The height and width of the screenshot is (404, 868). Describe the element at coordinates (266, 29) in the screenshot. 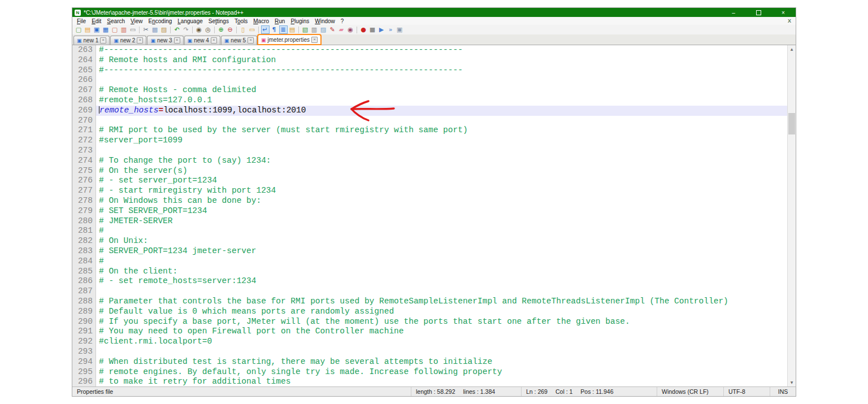

I see `word-wrap-icon: ↵` at that location.